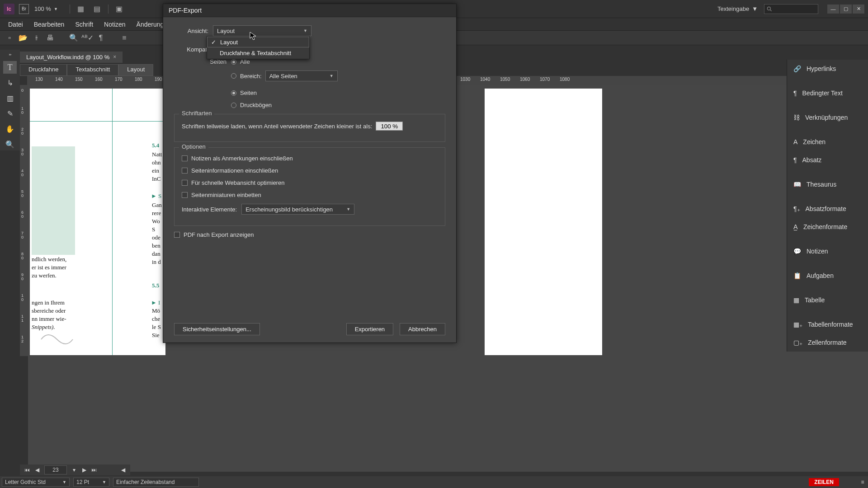  Describe the element at coordinates (262, 31) in the screenshot. I see `ansicht-select: Layout▼` at that location.